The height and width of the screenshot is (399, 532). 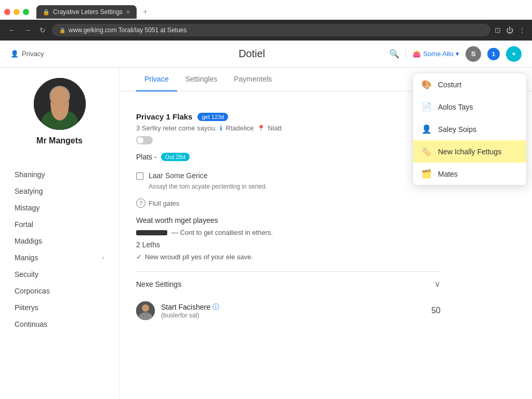 What do you see at coordinates (494, 54) in the screenshot?
I see `notification-badge: 1` at bounding box center [494, 54].